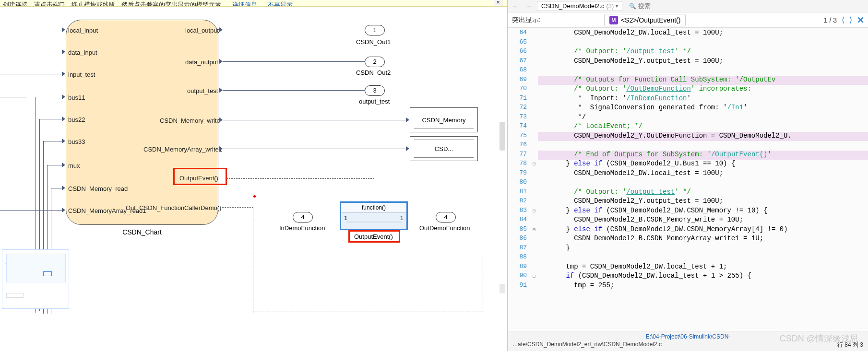 This screenshot has height=351, width=868. Describe the element at coordinates (657, 6) in the screenshot. I see `search-box: 🔍` at that location.